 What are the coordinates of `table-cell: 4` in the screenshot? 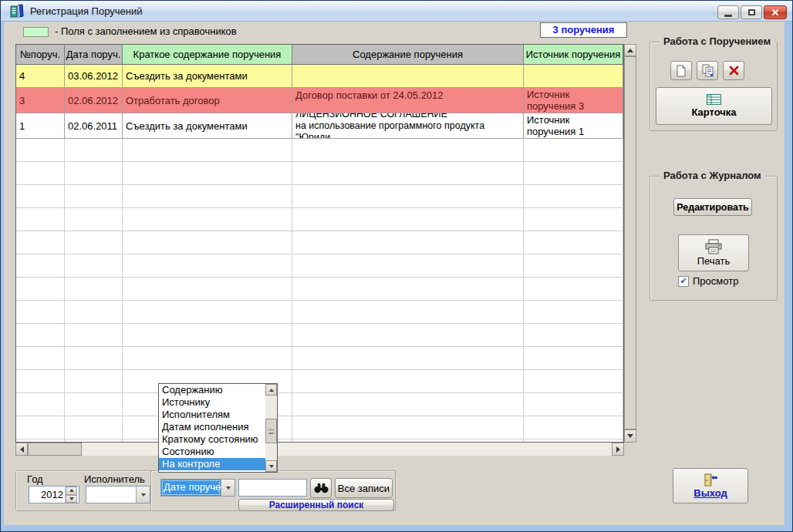 It's located at (40, 76).